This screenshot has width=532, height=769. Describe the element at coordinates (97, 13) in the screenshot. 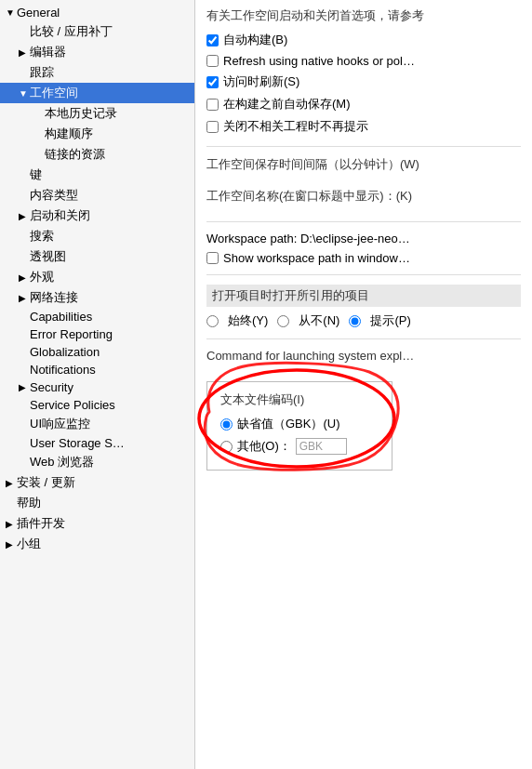

I see `sidebar-item-general: General` at that location.